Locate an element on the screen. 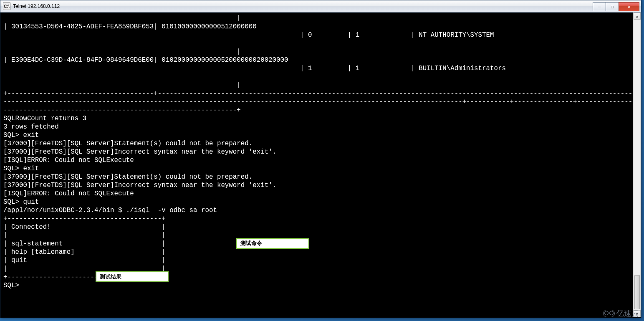  annotation-test-result-label: 测试结果 is located at coordinates (111, 277).